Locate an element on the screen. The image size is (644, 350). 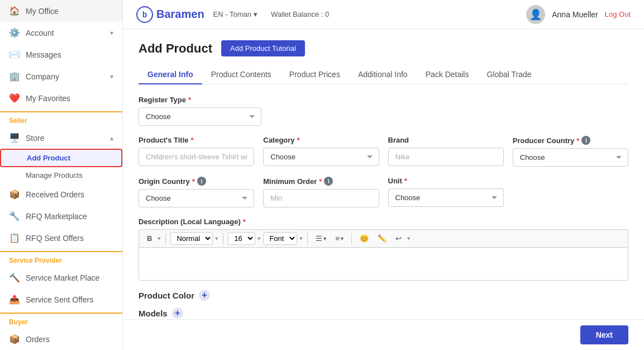
tutorial-button: Add Product Tutorial is located at coordinates (263, 48).